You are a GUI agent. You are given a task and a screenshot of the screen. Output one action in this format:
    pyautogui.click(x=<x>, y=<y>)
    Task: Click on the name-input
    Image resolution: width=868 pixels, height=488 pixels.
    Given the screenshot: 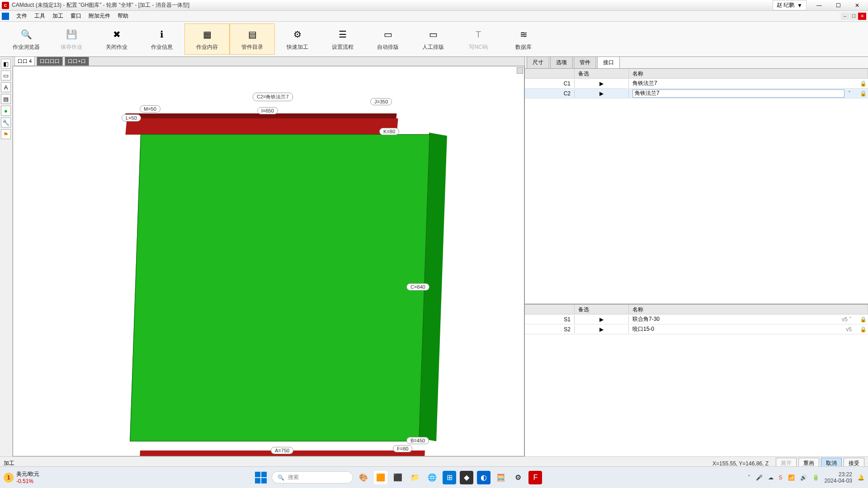 What is the action you would take?
    pyautogui.click(x=739, y=94)
    